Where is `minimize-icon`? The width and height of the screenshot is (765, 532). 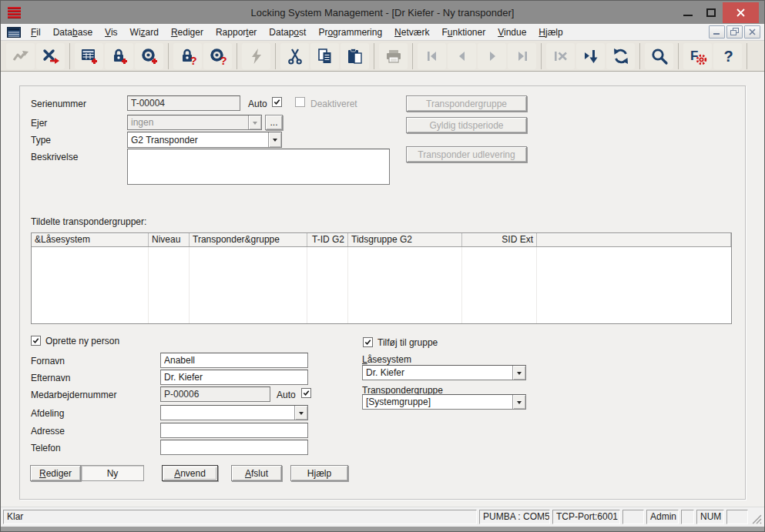 minimize-icon is located at coordinates (688, 15).